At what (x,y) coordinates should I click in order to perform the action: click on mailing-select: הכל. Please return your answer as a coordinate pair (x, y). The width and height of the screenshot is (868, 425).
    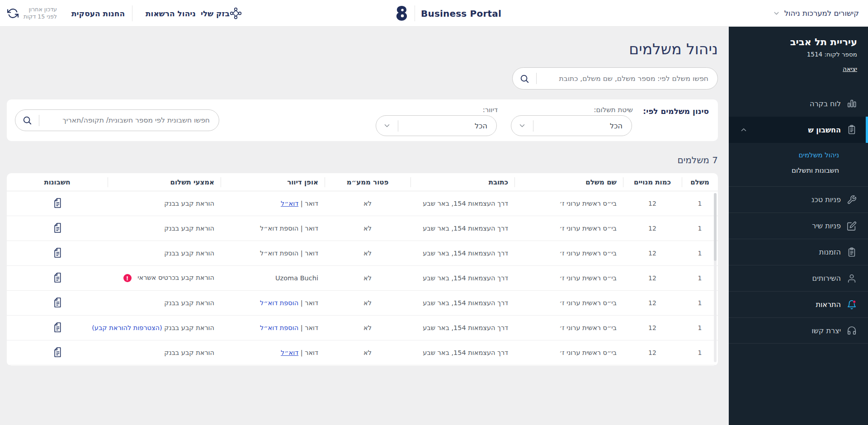
    Looking at the image, I should click on (436, 126).